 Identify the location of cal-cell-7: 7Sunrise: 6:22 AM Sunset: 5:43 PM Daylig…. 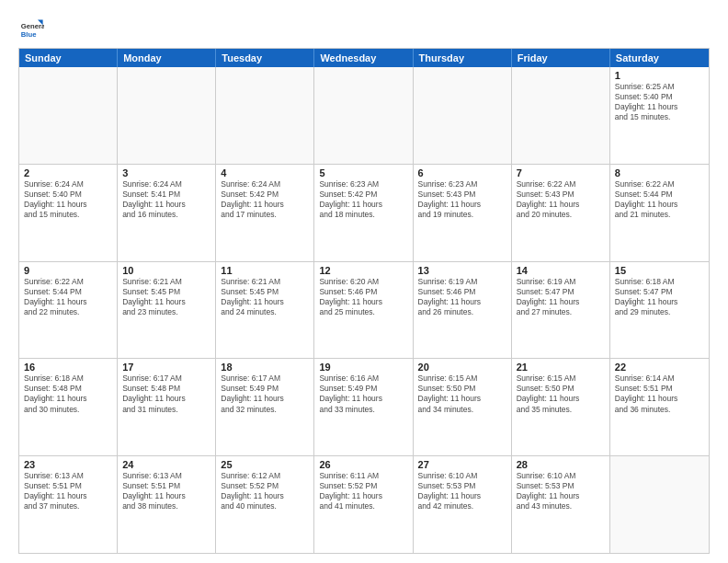
(561, 213).